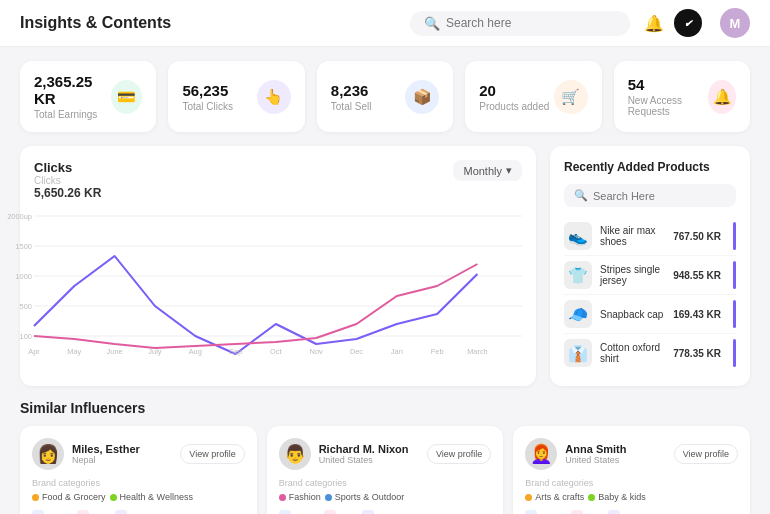  I want to click on chart-subtitle: Clicks, so click(68, 180).